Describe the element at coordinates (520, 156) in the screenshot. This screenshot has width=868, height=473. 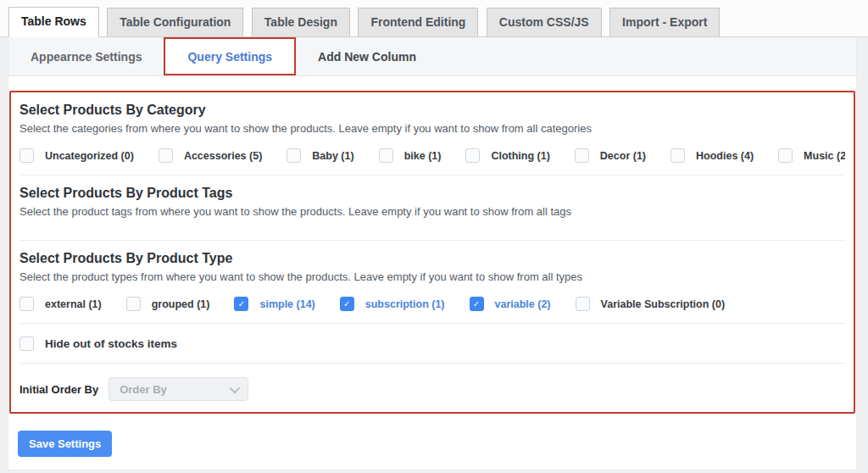
I see `checkbox-label: Clothing (1)` at that location.